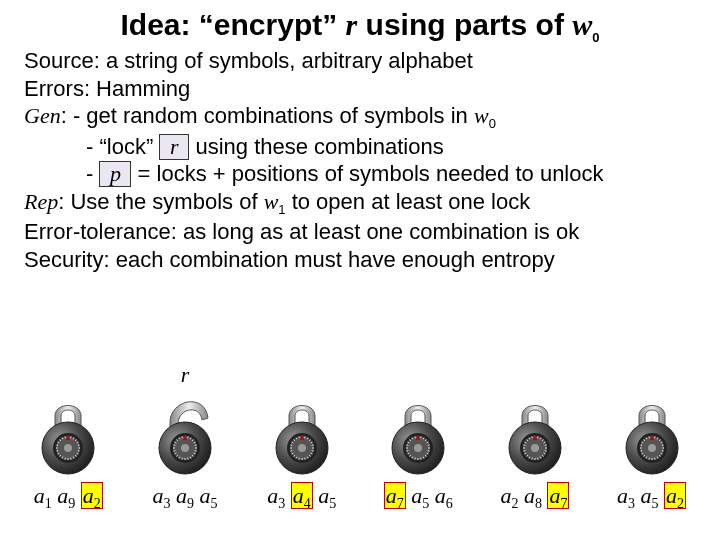  What do you see at coordinates (360, 118) in the screenshot?
I see `line-gen1: Gen: - get random combinations of symbol…` at bounding box center [360, 118].